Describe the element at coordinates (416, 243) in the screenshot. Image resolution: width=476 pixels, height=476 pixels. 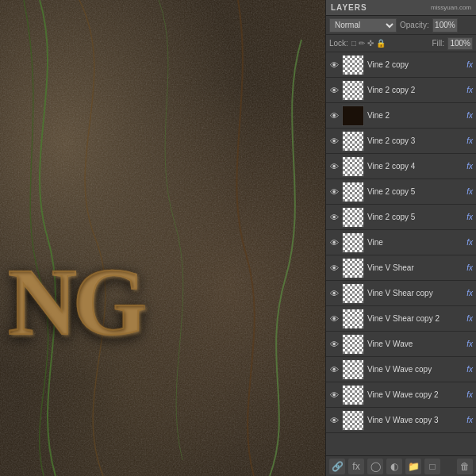
I see `layer-name: Vine` at that location.